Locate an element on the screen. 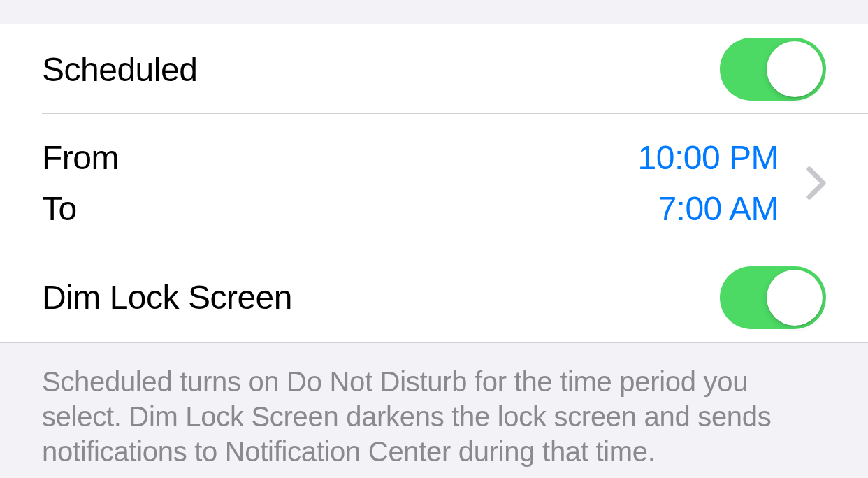 The image size is (868, 478). schedule-labels: From To is located at coordinates (80, 183).